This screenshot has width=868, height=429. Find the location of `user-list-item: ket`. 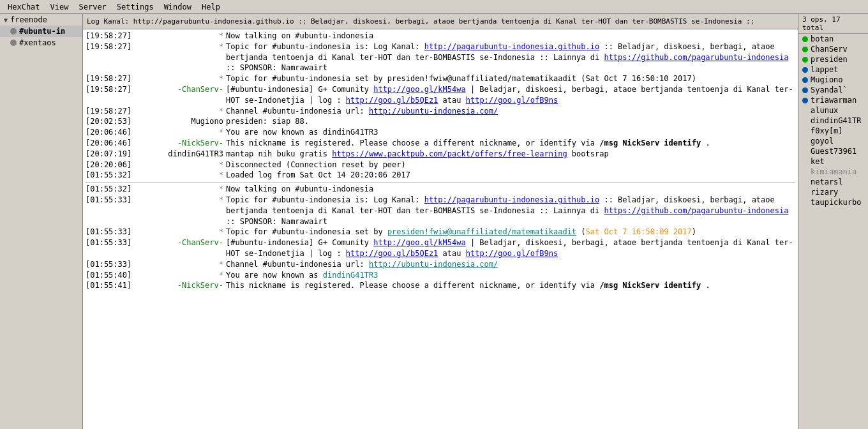

user-list-item: ket is located at coordinates (834, 162).